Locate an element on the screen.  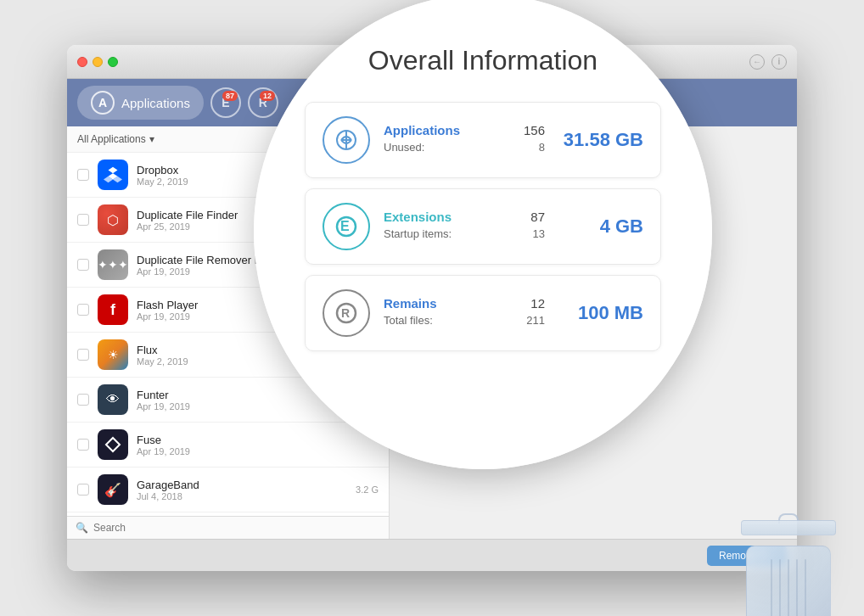
extensions-card-details: Extensions 87 Startup items: 13 is located at coordinates (464, 227).